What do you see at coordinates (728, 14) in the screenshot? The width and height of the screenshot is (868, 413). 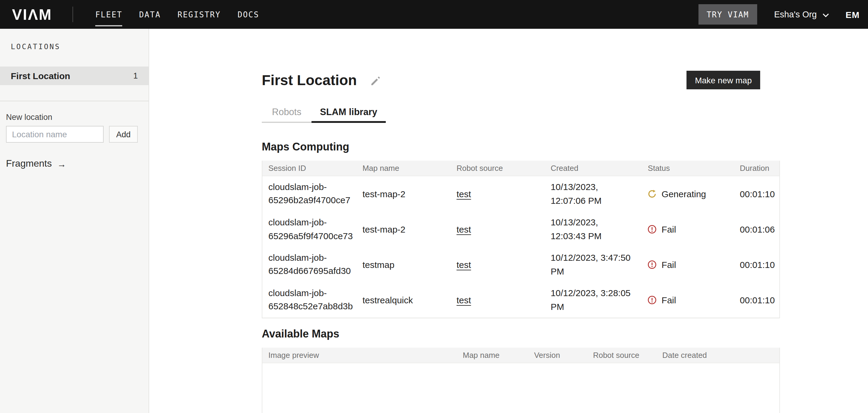 I see `try-viam-button: TRY VIAM` at bounding box center [728, 14].